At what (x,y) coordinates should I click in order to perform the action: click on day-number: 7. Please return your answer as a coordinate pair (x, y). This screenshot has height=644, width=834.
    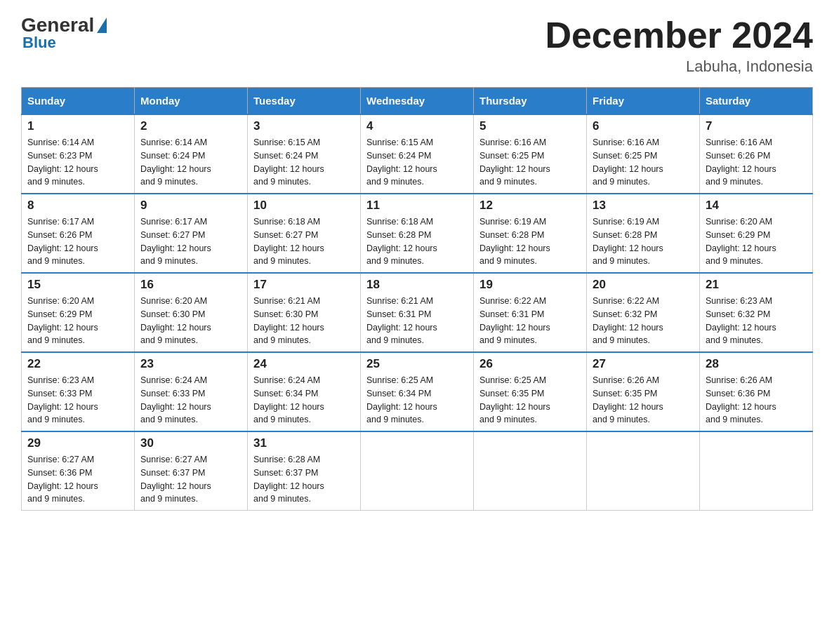
    Looking at the image, I should click on (756, 126).